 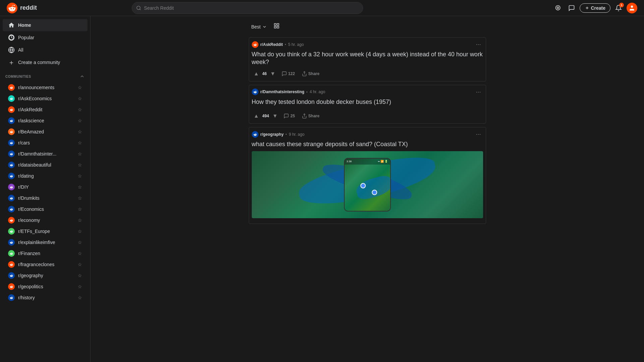 I want to click on community-item: r/history ☆, so click(x=45, y=298).